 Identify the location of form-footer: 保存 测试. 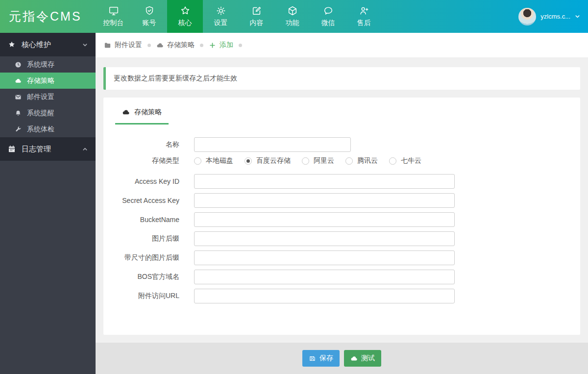
(342, 358).